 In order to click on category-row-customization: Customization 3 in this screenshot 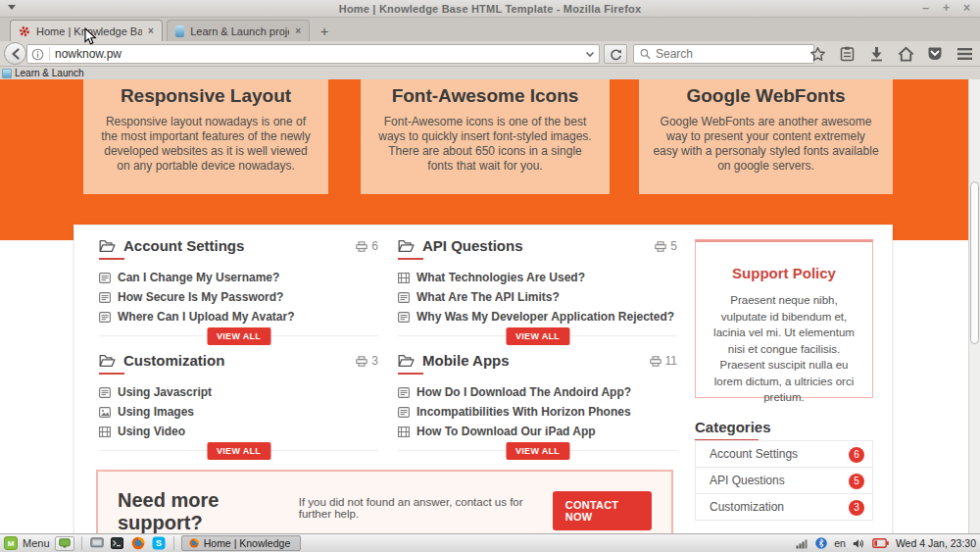, I will do `click(784, 507)`.